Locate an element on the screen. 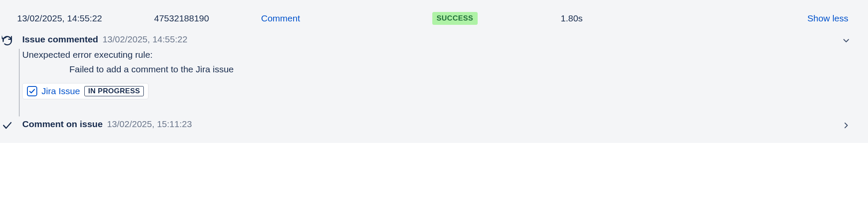 Image resolution: width=868 pixels, height=214 pixels. step-timestamp: 13/02/2025, 14:55:22 is located at coordinates (145, 39).